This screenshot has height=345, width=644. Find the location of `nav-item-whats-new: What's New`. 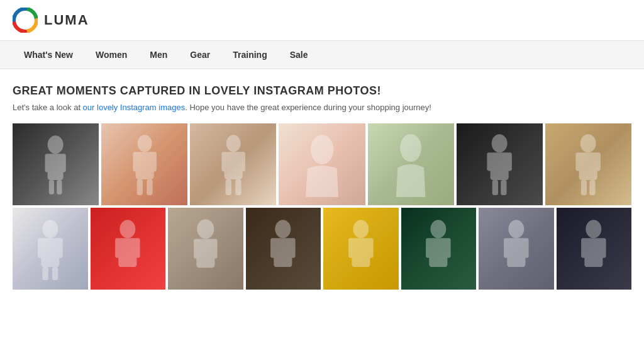

nav-item-whats-new: What's New is located at coordinates (48, 55).